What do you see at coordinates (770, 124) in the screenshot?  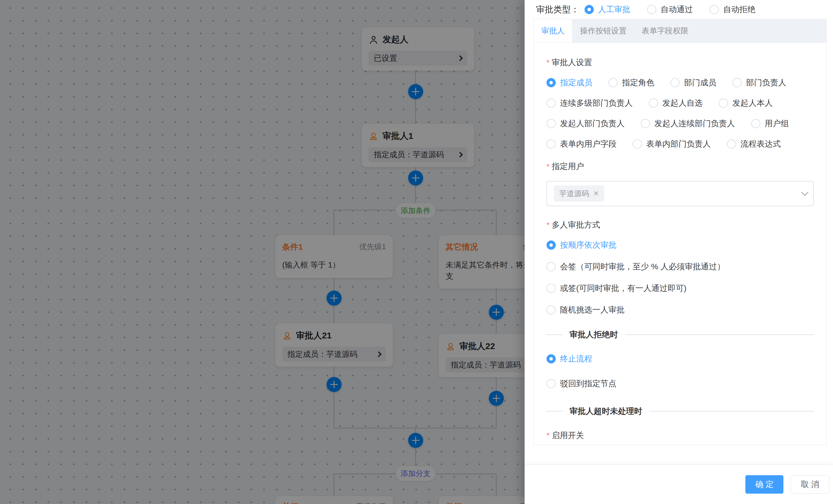 I see `radio-user-group: 用户组` at bounding box center [770, 124].